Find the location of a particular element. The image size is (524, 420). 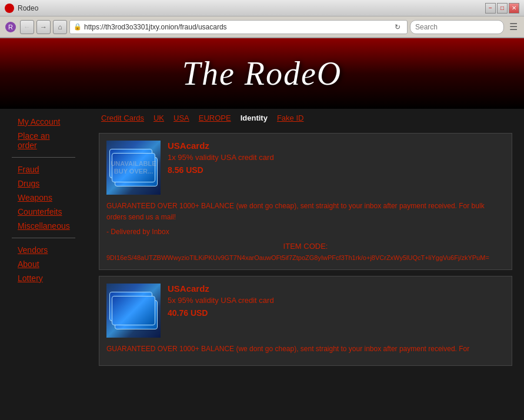

sidebar: My Account Place an order Fraud Drugs We… is located at coordinates (44, 265).